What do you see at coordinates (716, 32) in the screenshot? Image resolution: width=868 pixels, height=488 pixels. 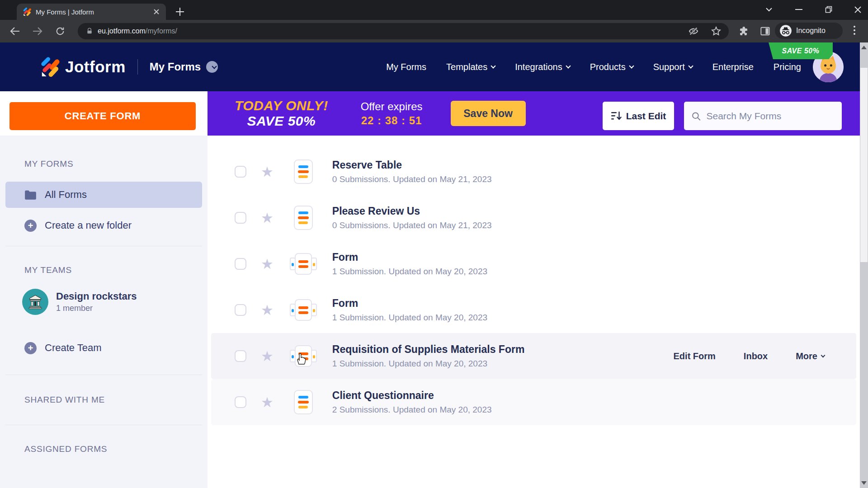 I see `bookmark-star-icon` at bounding box center [716, 32].